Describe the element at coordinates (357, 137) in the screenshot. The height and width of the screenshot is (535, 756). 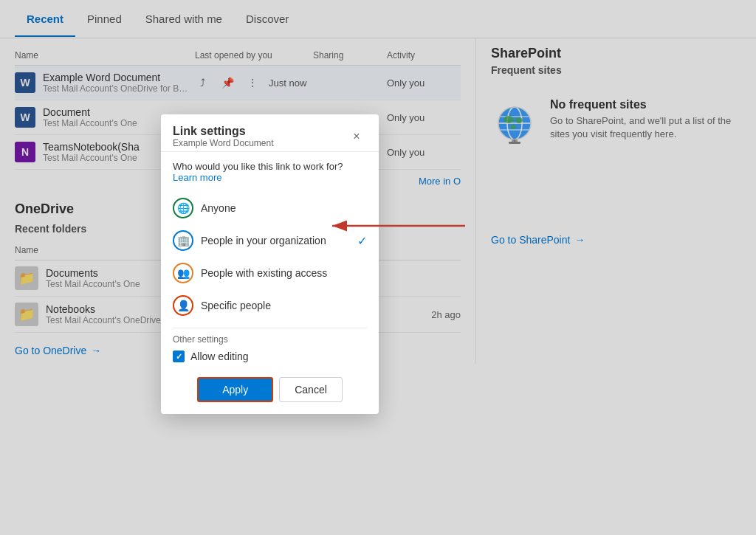
I see `modal-close-button: ×` at that location.